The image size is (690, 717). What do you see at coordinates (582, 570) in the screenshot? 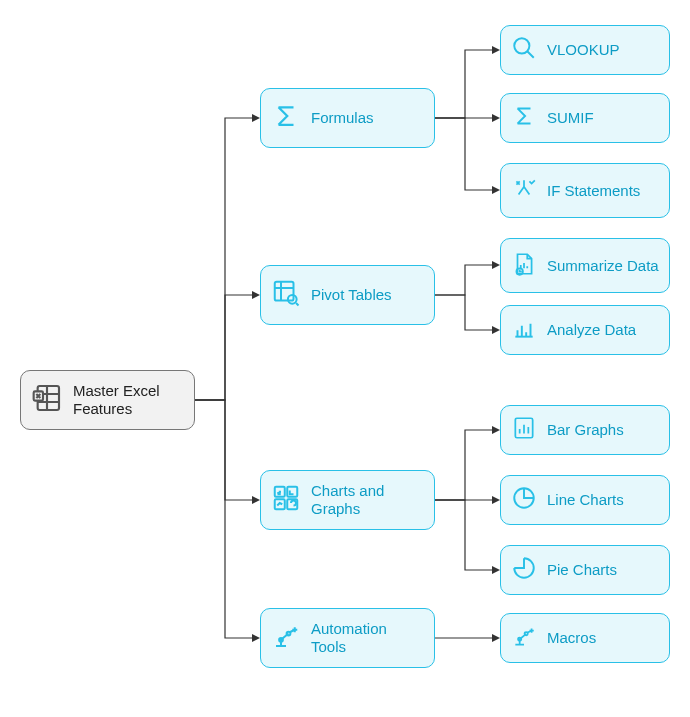
I see `leaf-label: Pie Charts` at bounding box center [582, 570].